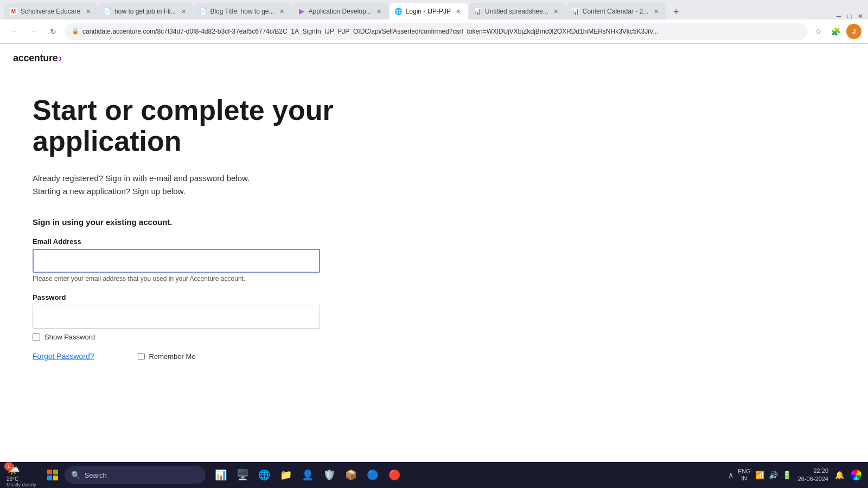 The height and width of the screenshot is (488, 868). I want to click on tab-close-content-calendar: ✕, so click(656, 11).